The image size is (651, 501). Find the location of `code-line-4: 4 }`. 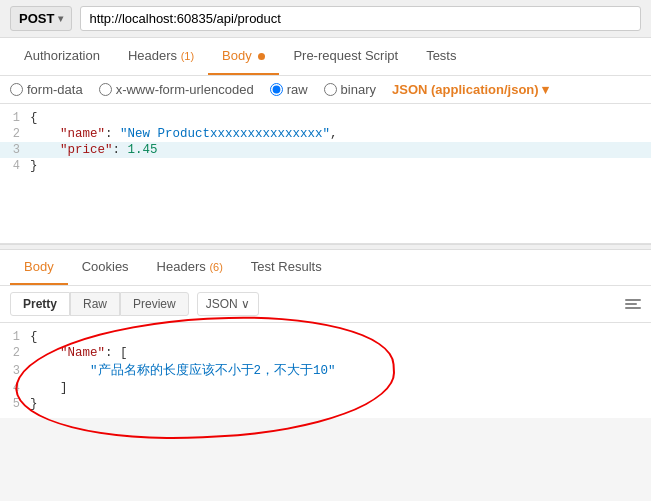

code-line-4: 4 } is located at coordinates (326, 166).